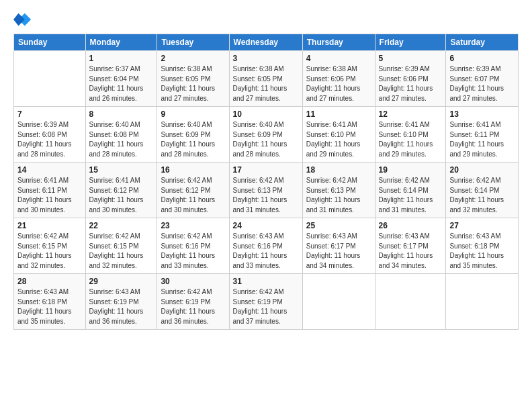 This screenshot has height=411, width=532. I want to click on day-number: 19, so click(411, 170).